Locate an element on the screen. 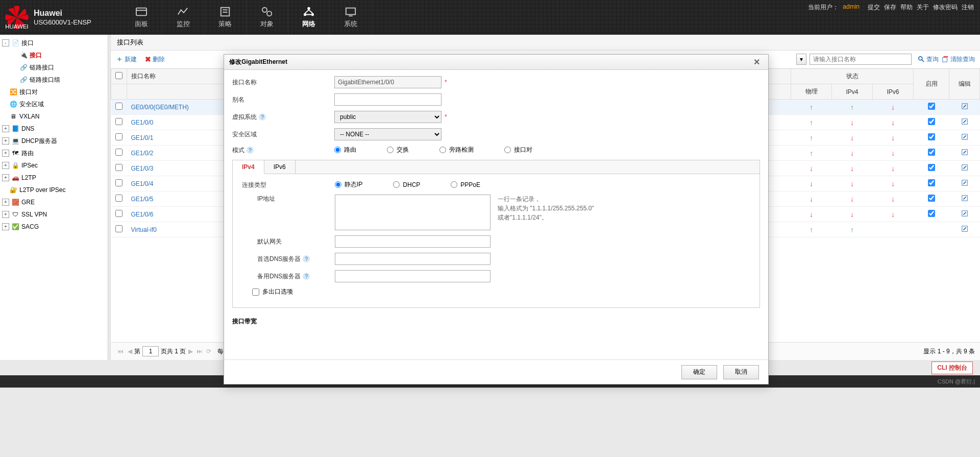 The image size is (980, 457). alias-input is located at coordinates (388, 100).